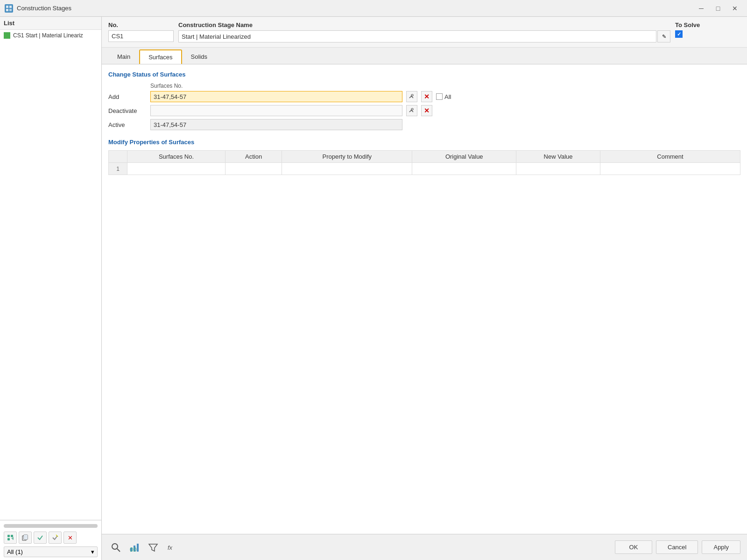  Describe the element at coordinates (254, 169) in the screenshot. I see `cell-action` at that location.